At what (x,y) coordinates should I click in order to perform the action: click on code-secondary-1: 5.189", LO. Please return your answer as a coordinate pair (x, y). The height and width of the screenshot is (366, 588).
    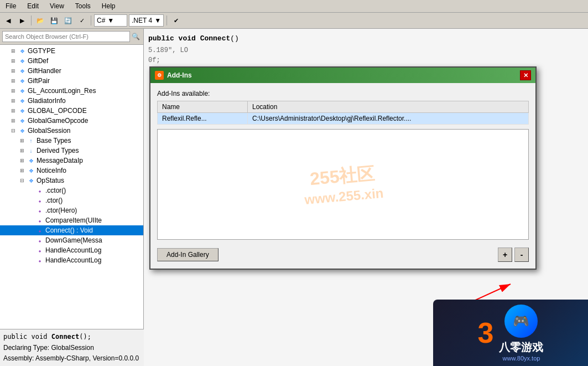
    Looking at the image, I should click on (366, 50).